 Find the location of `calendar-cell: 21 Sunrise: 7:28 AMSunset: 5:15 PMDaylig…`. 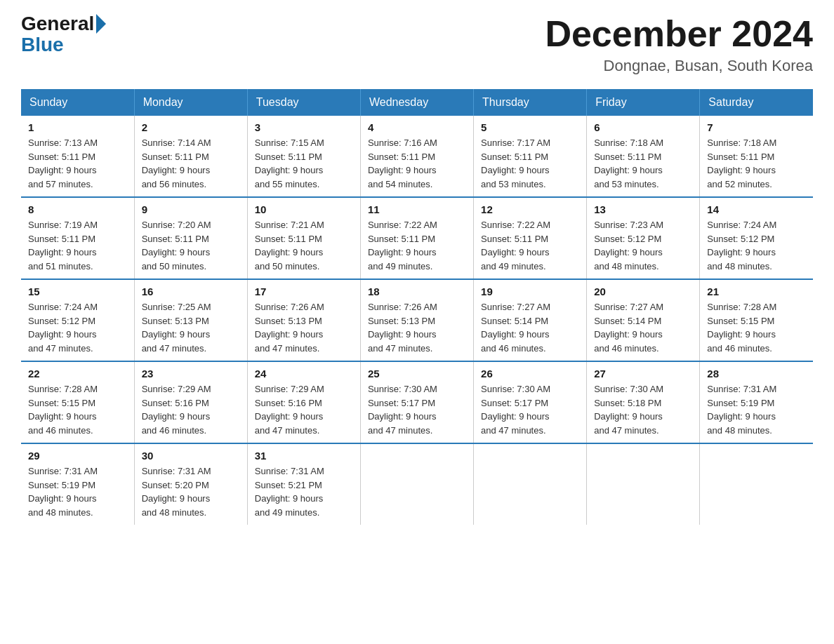

calendar-cell: 21 Sunrise: 7:28 AMSunset: 5:15 PMDaylig… is located at coordinates (757, 320).